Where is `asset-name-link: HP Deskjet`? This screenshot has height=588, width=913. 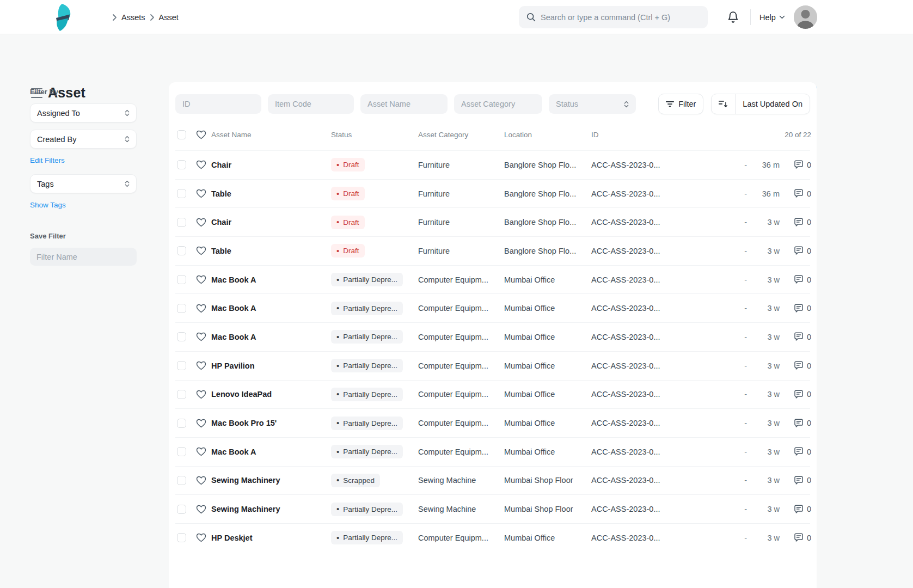 asset-name-link: HP Deskjet is located at coordinates (271, 538).